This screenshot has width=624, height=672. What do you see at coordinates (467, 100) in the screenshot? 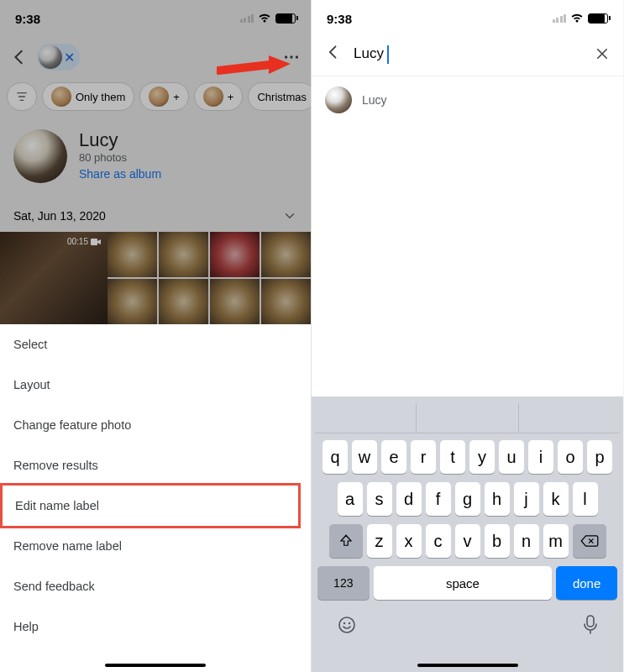
I see `suggestion-item: Lucy` at bounding box center [467, 100].